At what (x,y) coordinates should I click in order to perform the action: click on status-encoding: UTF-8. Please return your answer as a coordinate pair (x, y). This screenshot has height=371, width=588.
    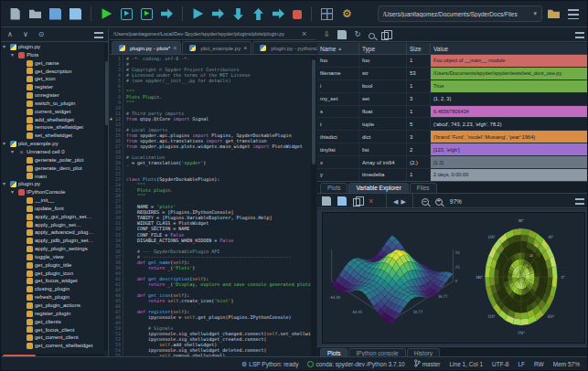
    Looking at the image, I should click on (500, 364).